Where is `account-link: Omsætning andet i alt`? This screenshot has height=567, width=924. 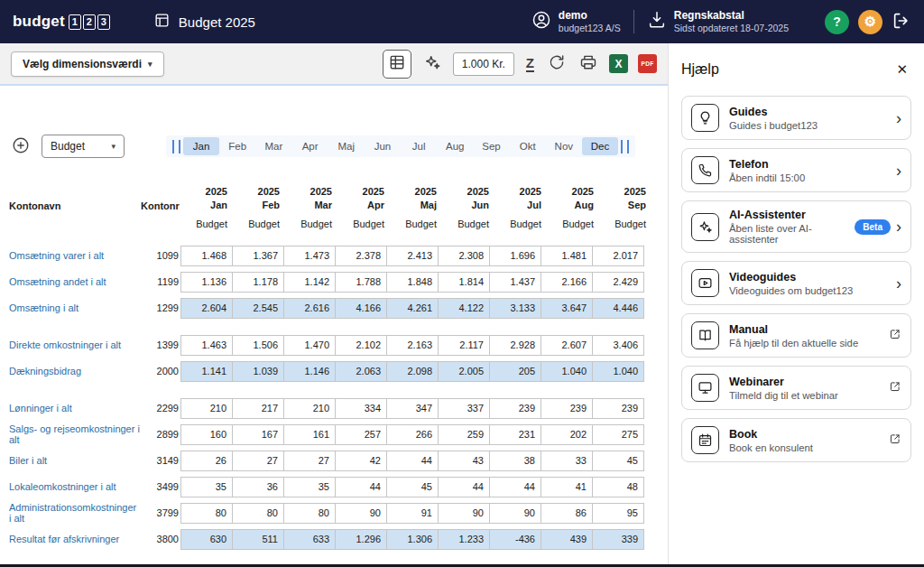 account-link: Omsætning andet i alt is located at coordinates (58, 282).